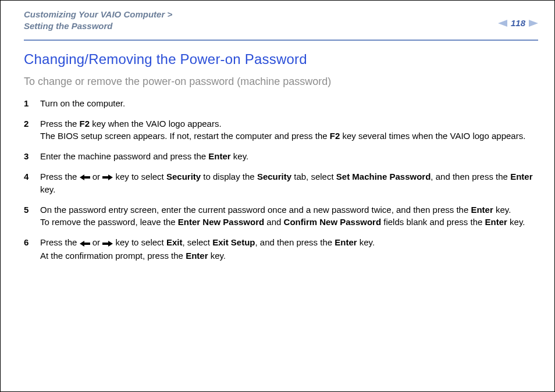  I want to click on step-item: 6 Press the or key to select Exit, selec…, so click(281, 249).